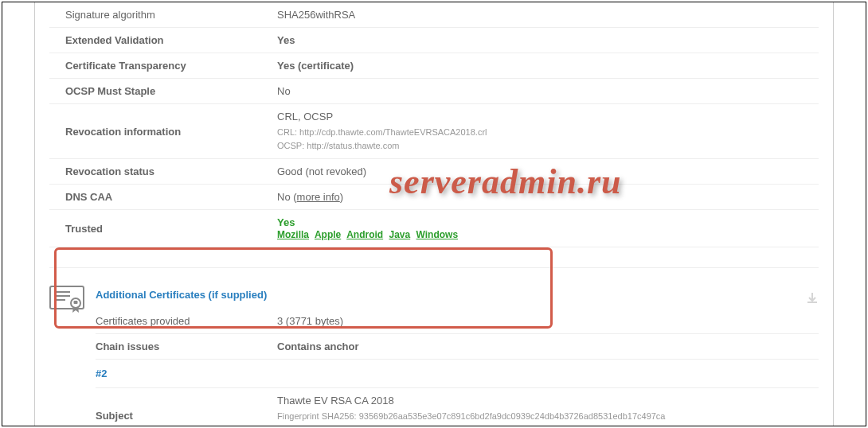  Describe the element at coordinates (319, 197) in the screenshot. I see `dns-caa-more-info-link: more info` at that location.